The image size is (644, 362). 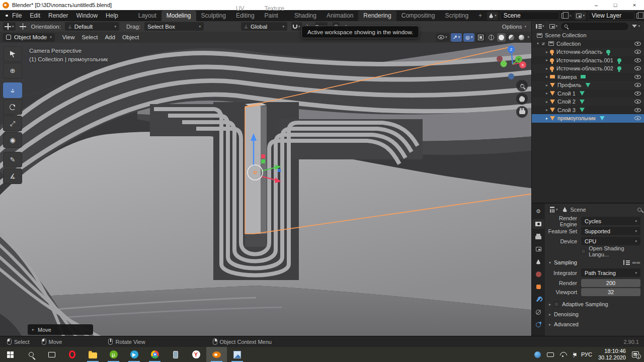 What do you see at coordinates (538, 224) in the screenshot?
I see `tab-render` at bounding box center [538, 224].